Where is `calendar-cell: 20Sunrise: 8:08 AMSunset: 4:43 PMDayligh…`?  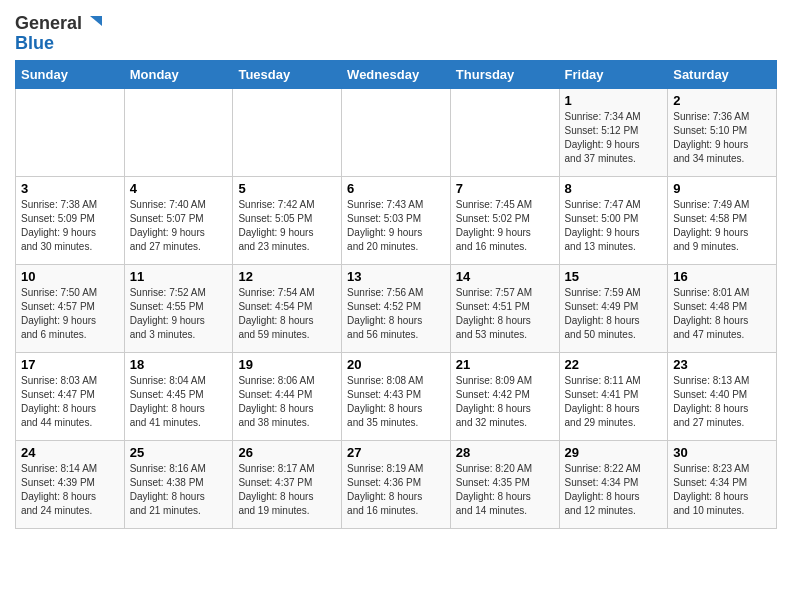
calendar-cell: 20Sunrise: 8:08 AMSunset: 4:43 PMDayligh… is located at coordinates (396, 396).